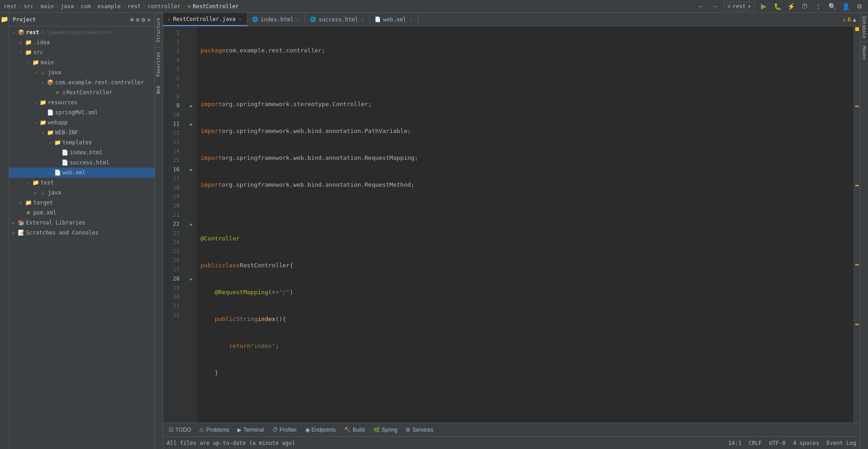  Describe the element at coordinates (82, 233) in the screenshot. I see `tree-item-scratches: ▶ 📝 Scratches and Consoles` at that location.